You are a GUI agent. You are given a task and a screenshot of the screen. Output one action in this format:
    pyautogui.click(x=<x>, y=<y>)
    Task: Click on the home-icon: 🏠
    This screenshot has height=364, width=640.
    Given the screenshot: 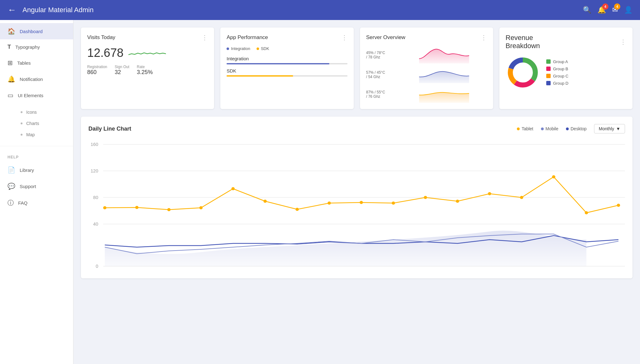 What is the action you would take?
    pyautogui.click(x=11, y=31)
    